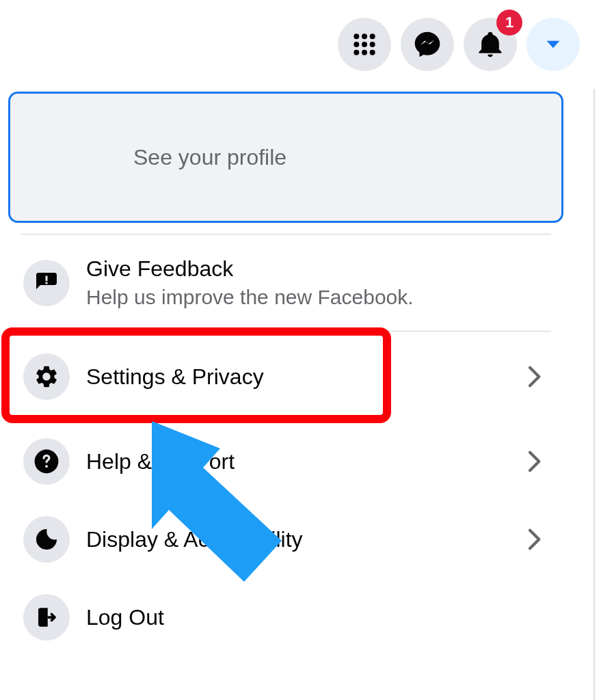  I want to click on messenger-button, so click(427, 44).